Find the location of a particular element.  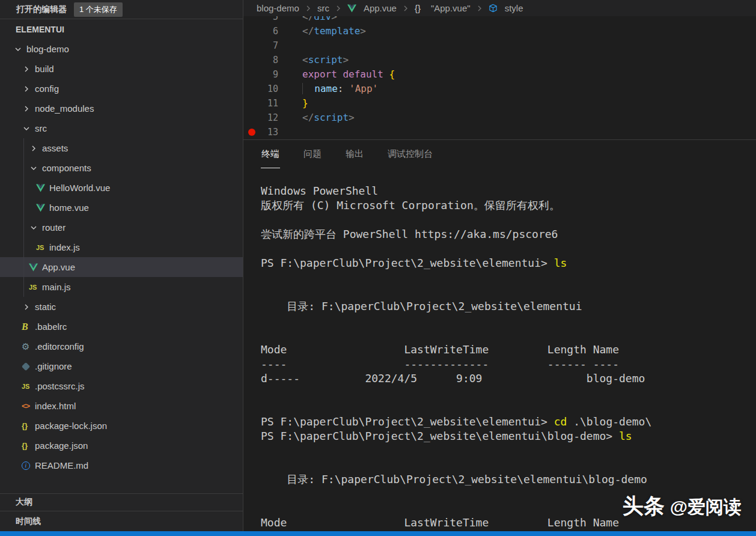

code-text: </script> is located at coordinates (328, 118).